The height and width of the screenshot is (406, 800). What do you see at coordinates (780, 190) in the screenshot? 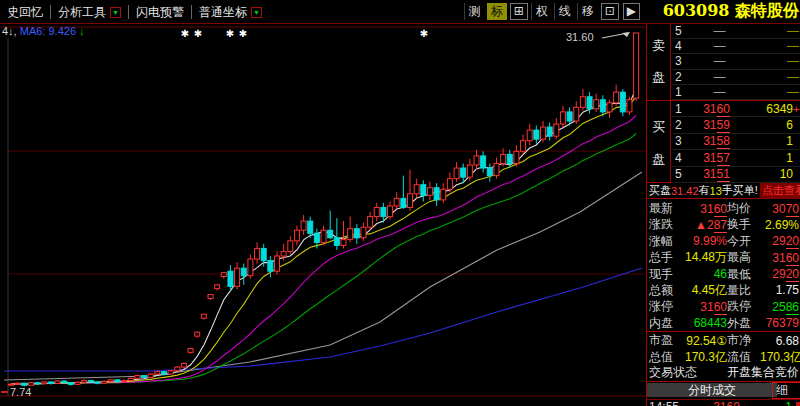
I see `click-to-view-button: 点击查看` at bounding box center [780, 190].